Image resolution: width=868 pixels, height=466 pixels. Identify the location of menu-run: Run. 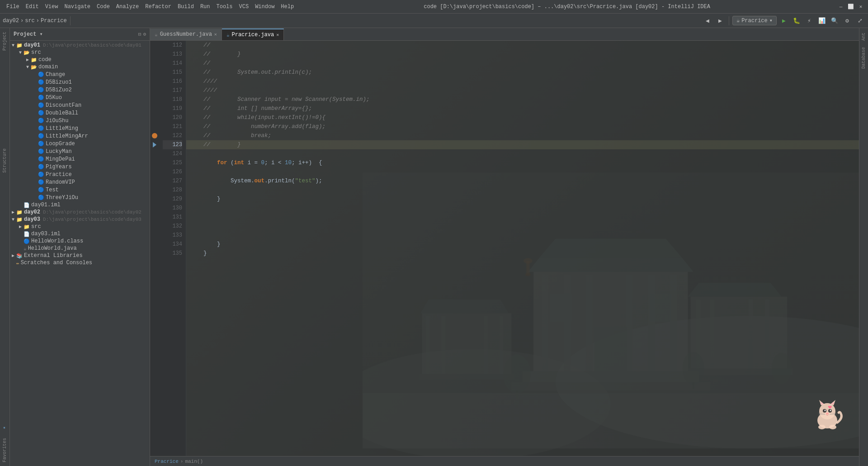
(205, 7).